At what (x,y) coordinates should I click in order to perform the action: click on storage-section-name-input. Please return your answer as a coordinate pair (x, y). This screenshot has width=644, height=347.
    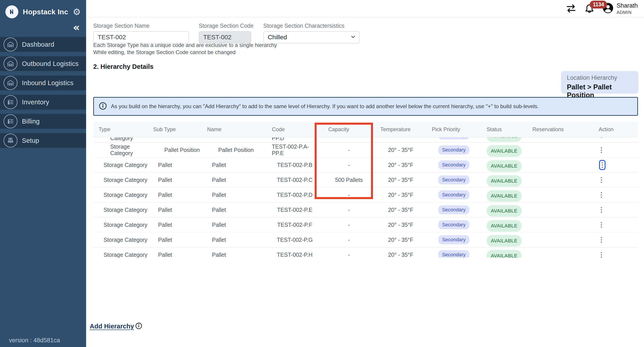
    Looking at the image, I should click on (141, 37).